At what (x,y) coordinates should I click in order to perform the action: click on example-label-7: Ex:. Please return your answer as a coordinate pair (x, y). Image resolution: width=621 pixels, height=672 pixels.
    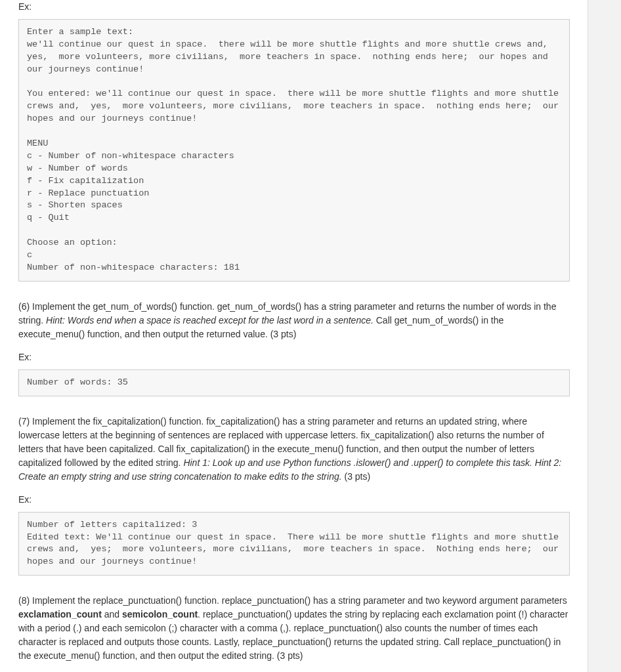
    Looking at the image, I should click on (294, 500).